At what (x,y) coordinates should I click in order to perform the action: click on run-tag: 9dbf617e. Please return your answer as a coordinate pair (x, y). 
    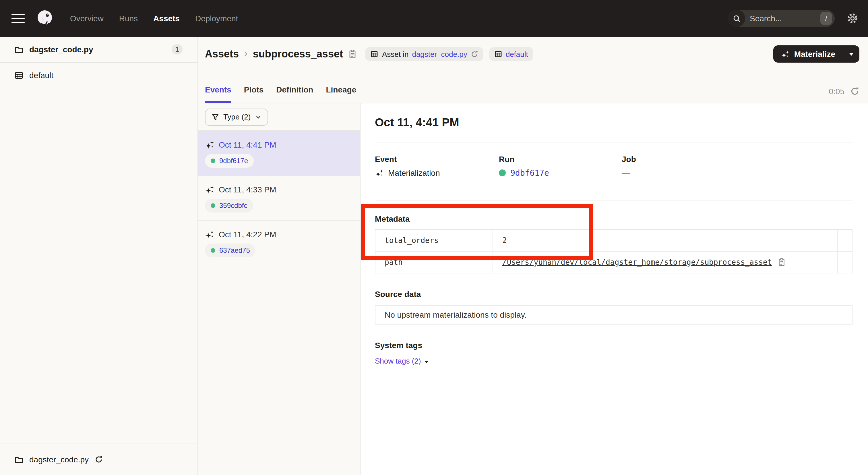
    Looking at the image, I should click on (229, 161).